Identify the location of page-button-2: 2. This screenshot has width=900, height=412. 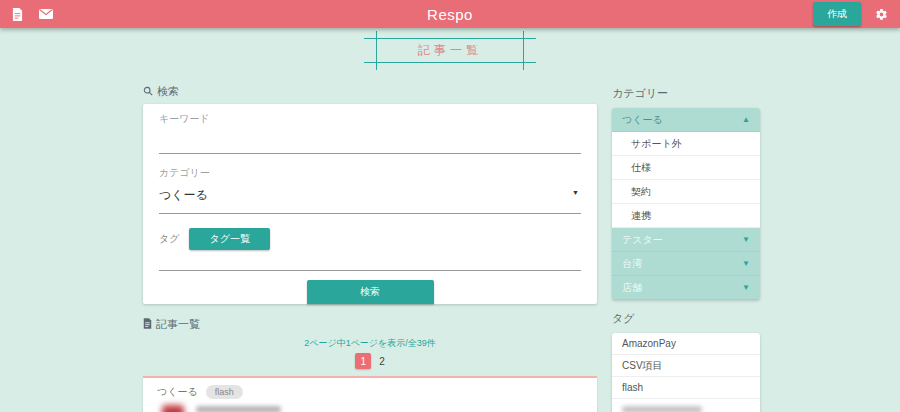
(382, 362).